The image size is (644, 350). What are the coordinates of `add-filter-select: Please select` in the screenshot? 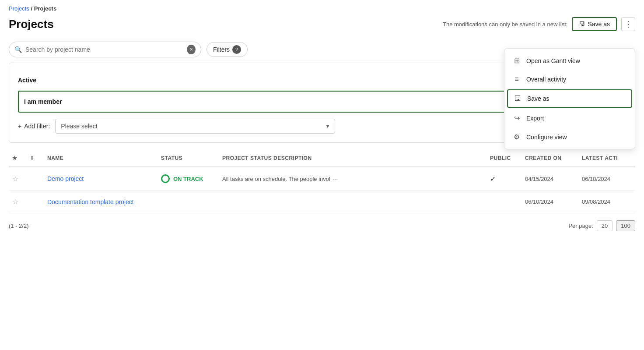 It's located at (195, 126).